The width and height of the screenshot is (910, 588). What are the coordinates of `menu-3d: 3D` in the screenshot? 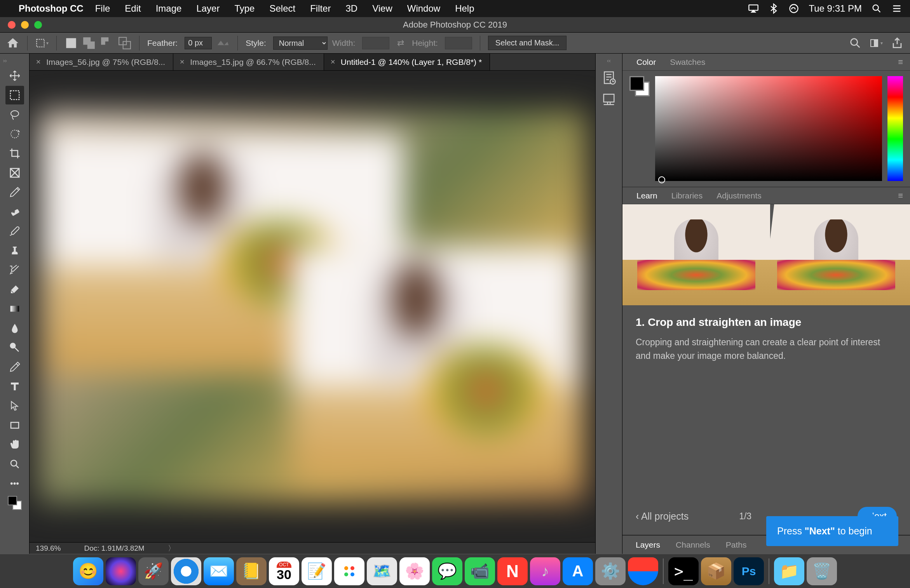 It's located at (352, 9).